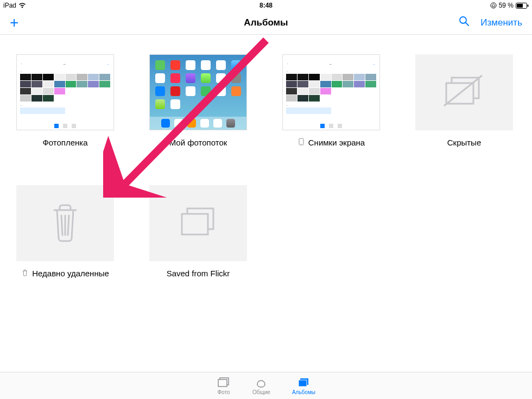  I want to click on tab-shared: Общие, so click(262, 386).